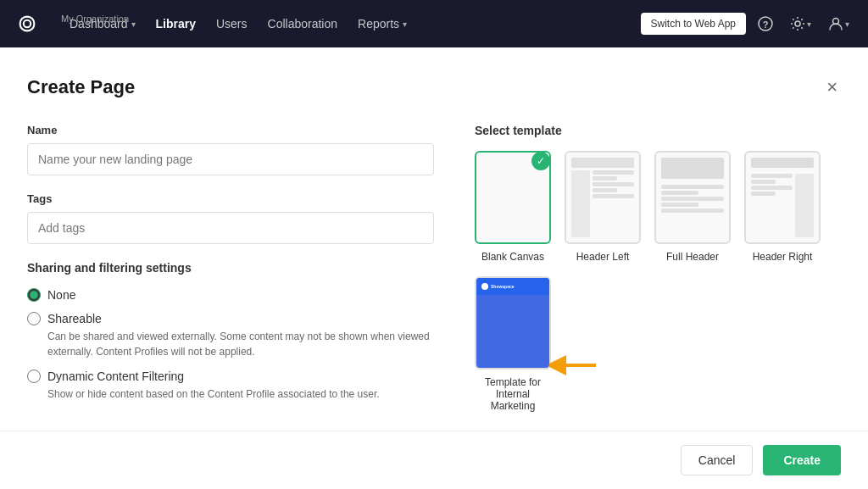 Image resolution: width=868 pixels, height=489 pixels. I want to click on nav-library: Library, so click(176, 24).